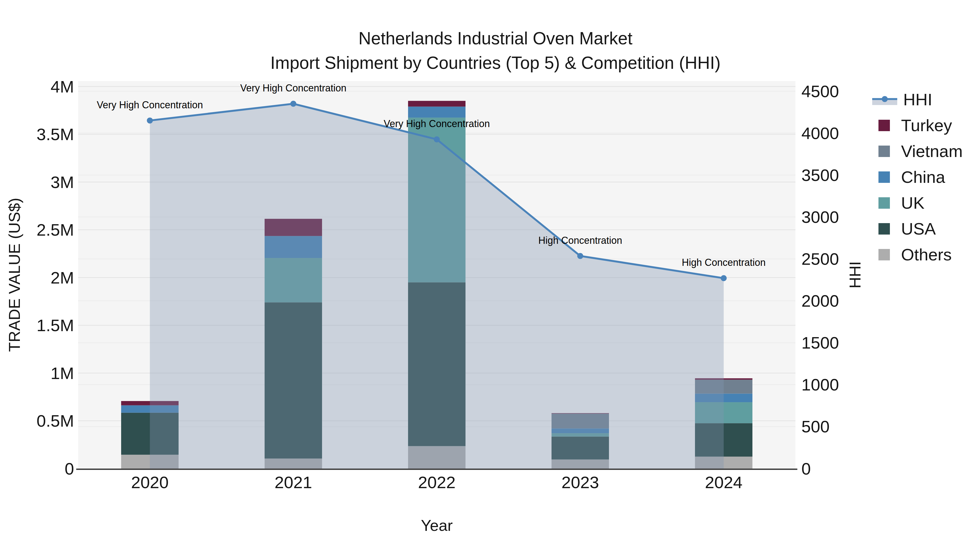 This screenshot has height=551, width=980. Describe the element at coordinates (437, 124) in the screenshot. I see `annotation-2022: Very High Concentration` at that location.